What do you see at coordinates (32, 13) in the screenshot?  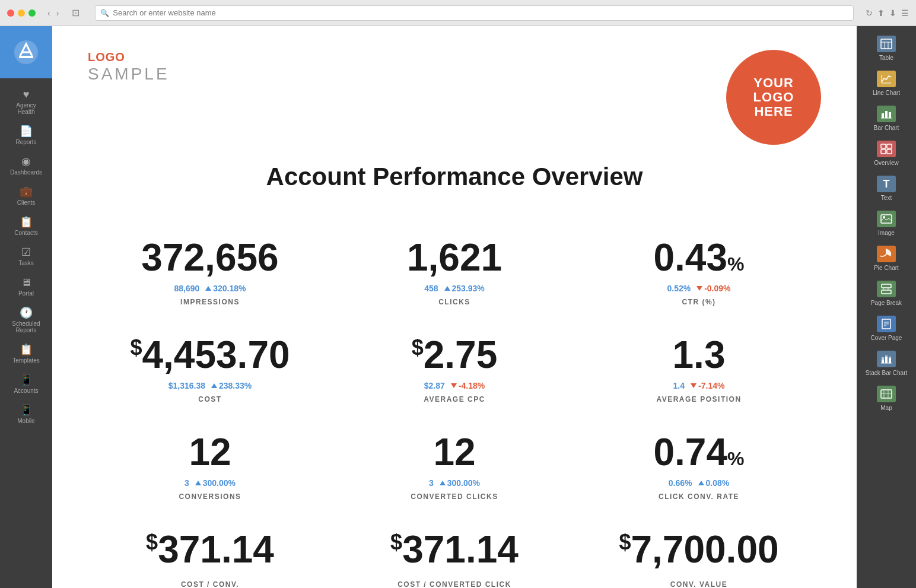 I see `maximize-button` at bounding box center [32, 13].